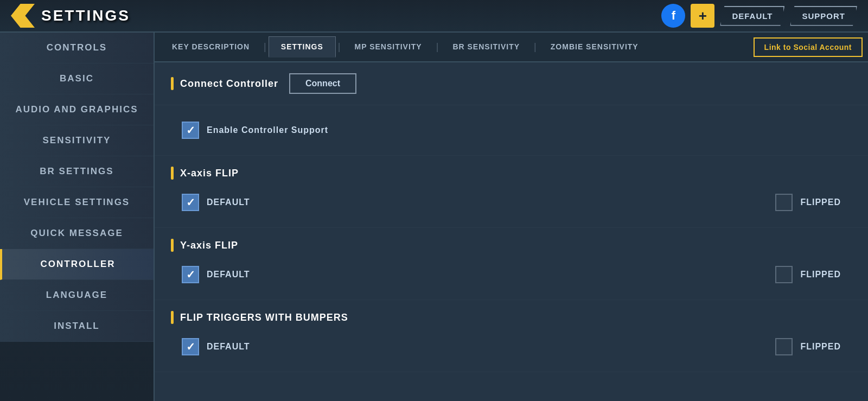  I want to click on x-axis-default-label: DEFAULT, so click(228, 202).